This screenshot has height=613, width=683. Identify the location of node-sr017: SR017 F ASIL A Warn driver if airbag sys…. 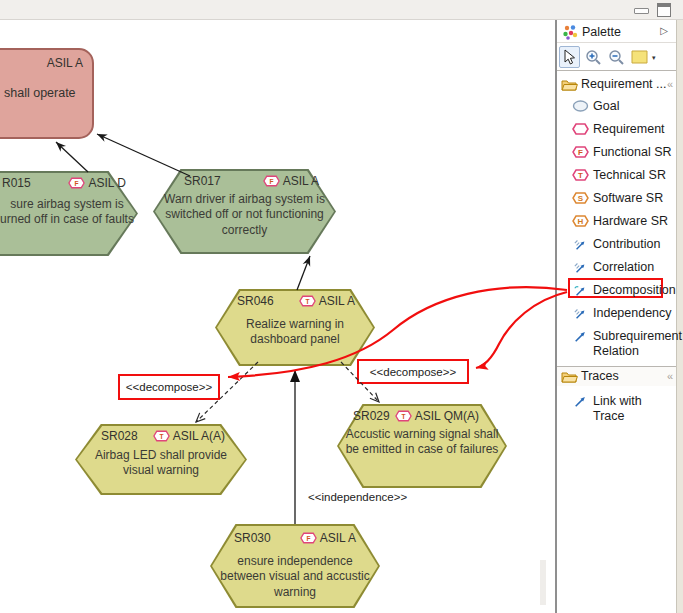
(244, 212).